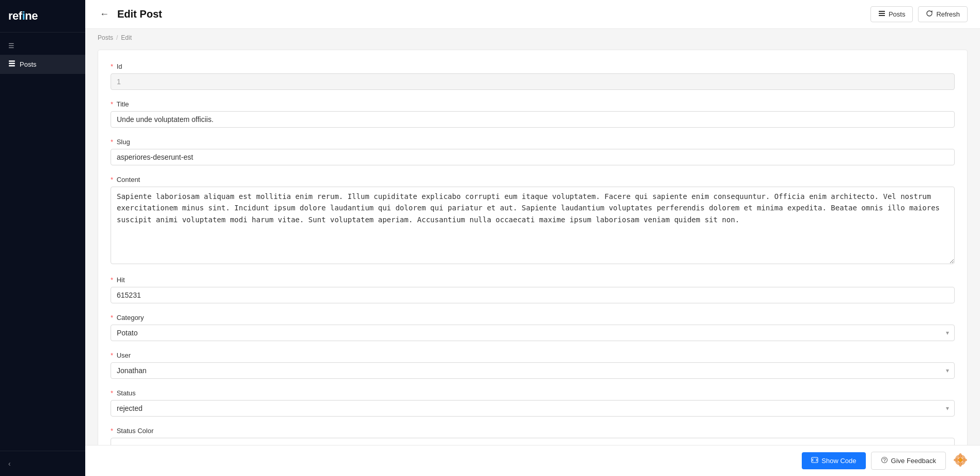 This screenshot has width=980, height=476. I want to click on label-slug: * Slug, so click(533, 142).